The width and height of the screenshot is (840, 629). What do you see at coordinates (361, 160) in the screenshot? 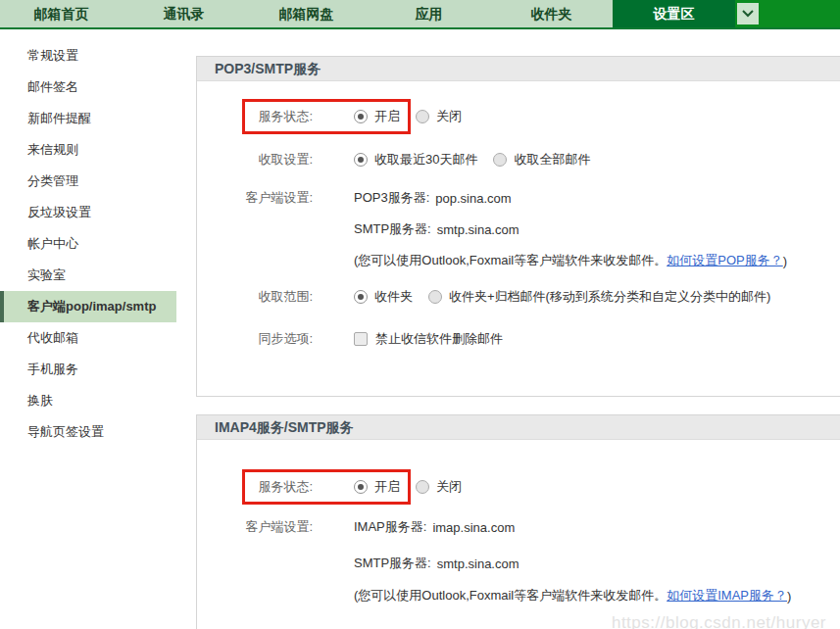
I see `fetch-last-30-days-radio` at bounding box center [361, 160].